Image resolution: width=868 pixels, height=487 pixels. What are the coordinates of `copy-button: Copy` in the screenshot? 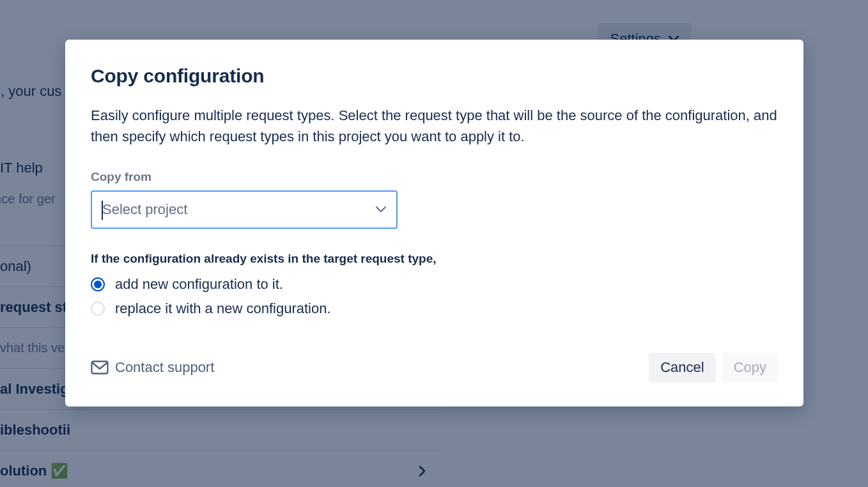 It's located at (750, 367).